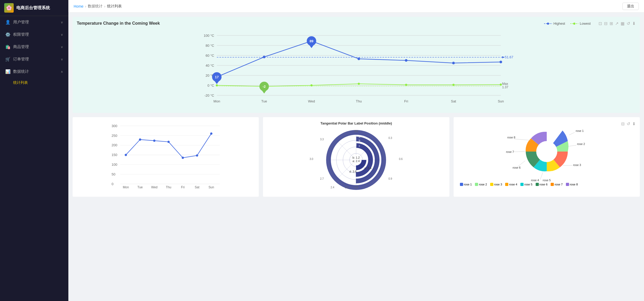  What do you see at coordinates (356, 6) in the screenshot?
I see `topbar: Home › 数据统计 › 统计列表 退出` at bounding box center [356, 6].